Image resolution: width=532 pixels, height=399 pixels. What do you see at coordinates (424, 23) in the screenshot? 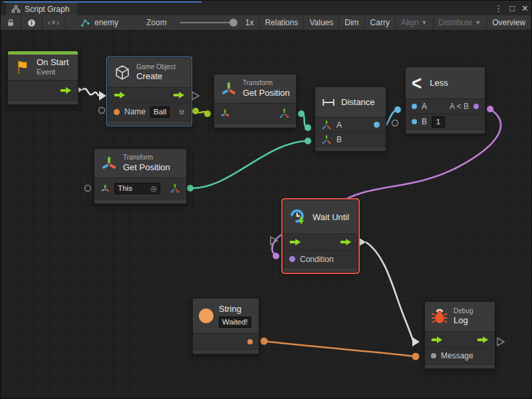
I see `chevron-down-icon: ▼` at bounding box center [424, 23].